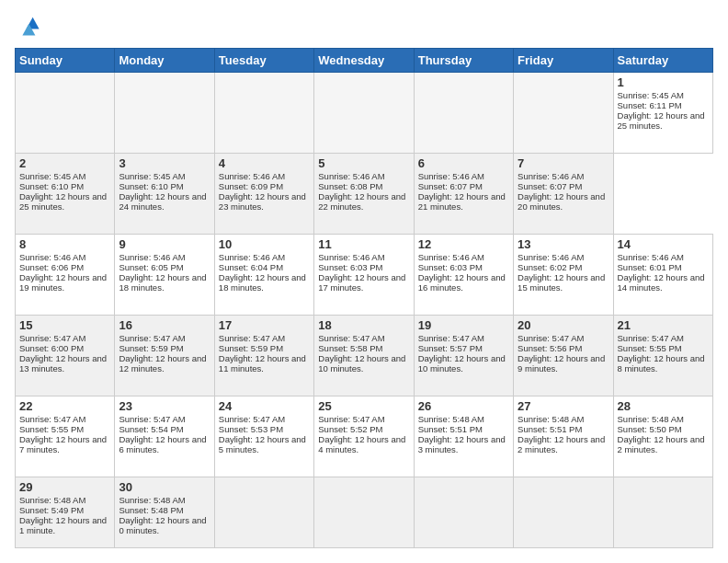 Image resolution: width=728 pixels, height=563 pixels. Describe the element at coordinates (563, 201) in the screenshot. I see `daylight-text: Daylight: 12 hours and 20 minutes.` at that location.